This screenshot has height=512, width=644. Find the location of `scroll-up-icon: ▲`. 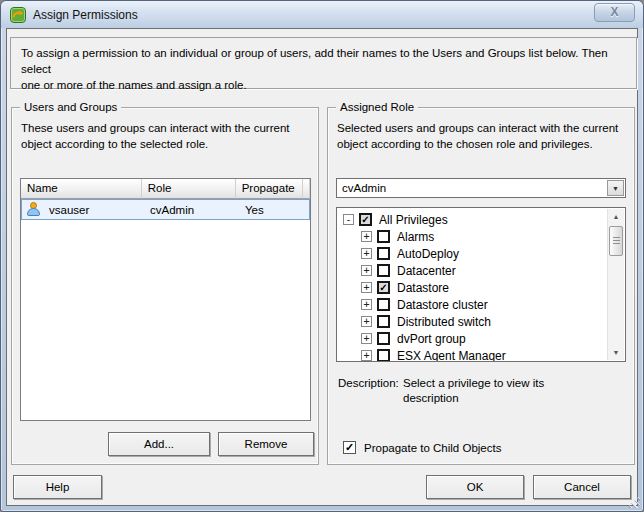

scroll-up-icon: ▲ is located at coordinates (616, 216).